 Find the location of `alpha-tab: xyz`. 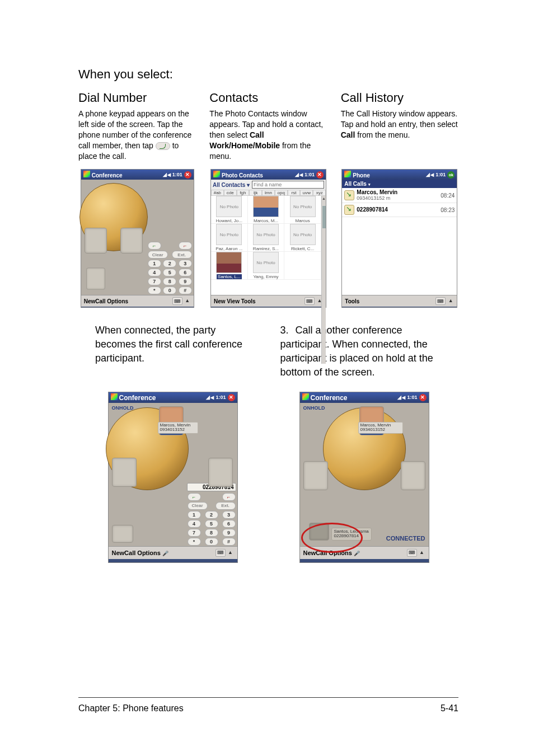

alpha-tab: xyz is located at coordinates (319, 192).